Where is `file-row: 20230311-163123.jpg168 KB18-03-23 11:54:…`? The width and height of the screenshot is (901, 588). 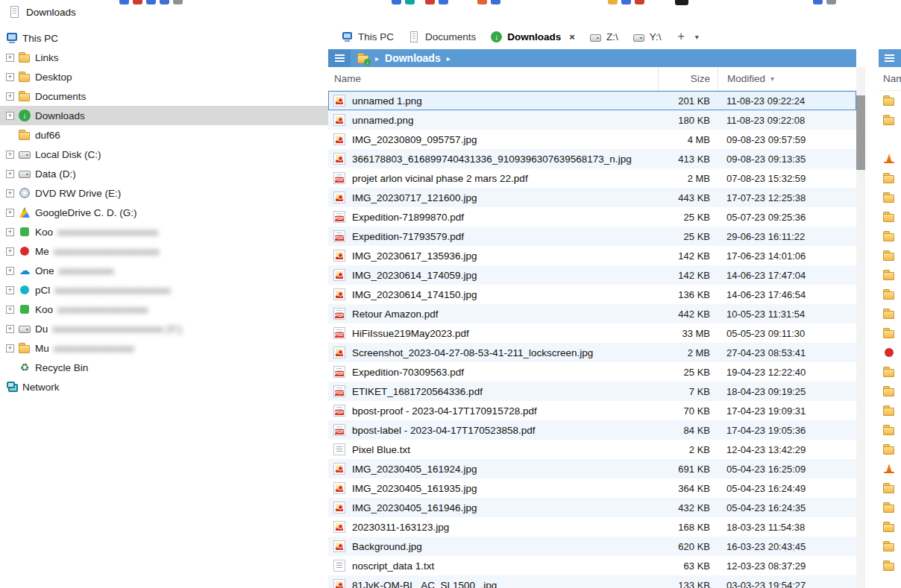
file-row: 20230311-163123.jpg168 KB18-03-23 11:54:… is located at coordinates (592, 527).